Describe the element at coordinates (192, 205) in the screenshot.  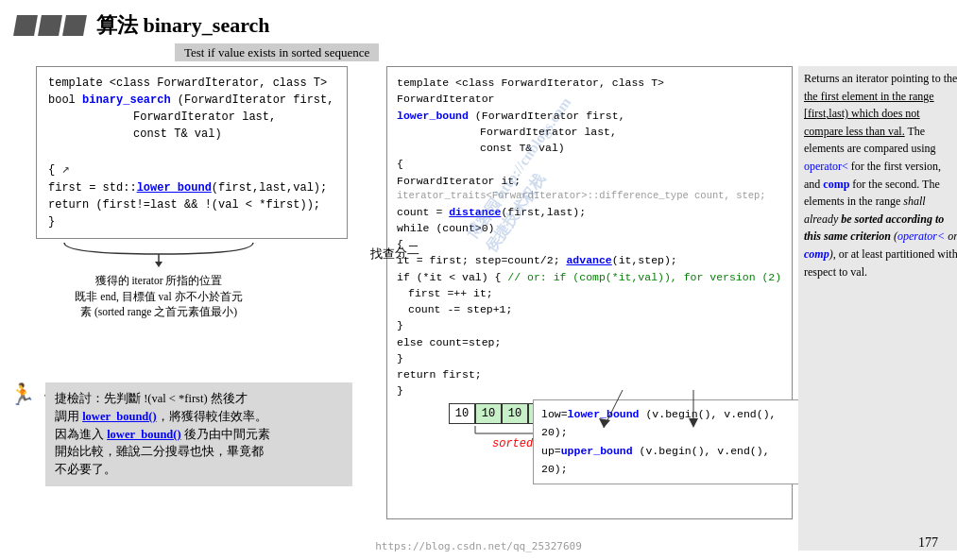
I see `code-line-8: return (first!=last && !(val < *first));` at that location.